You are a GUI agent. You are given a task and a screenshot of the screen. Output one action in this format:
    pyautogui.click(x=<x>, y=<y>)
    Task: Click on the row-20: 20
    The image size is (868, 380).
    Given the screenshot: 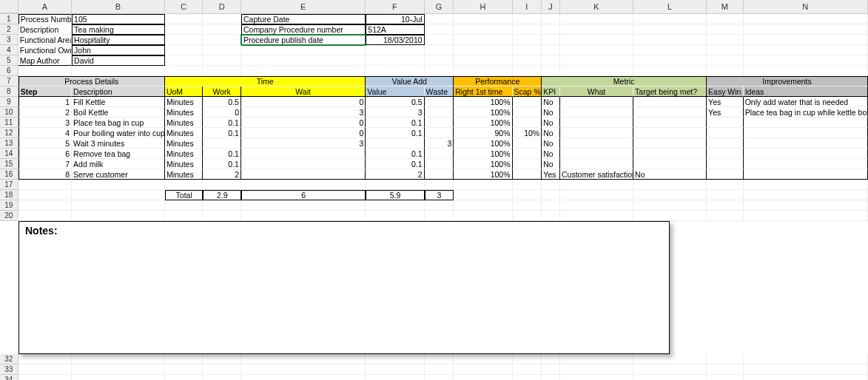 What is the action you would take?
    pyautogui.click(x=9, y=216)
    